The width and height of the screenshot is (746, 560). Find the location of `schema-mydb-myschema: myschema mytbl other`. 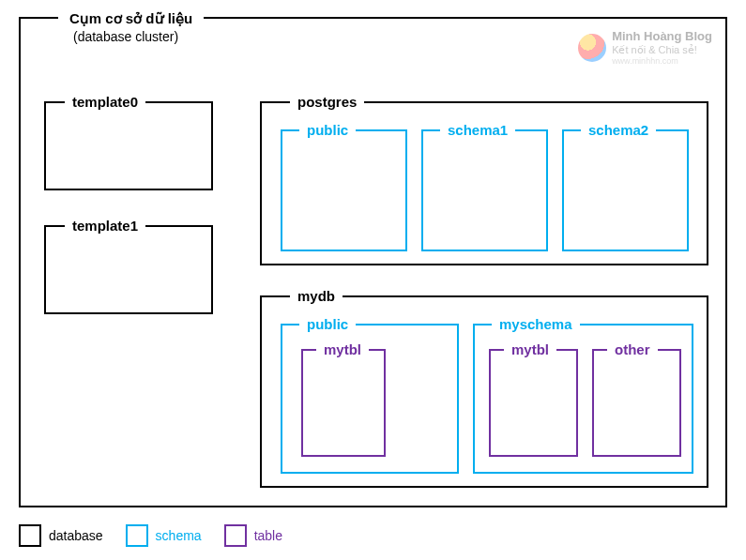

schema-mydb-myschema: myschema mytbl other is located at coordinates (584, 399).